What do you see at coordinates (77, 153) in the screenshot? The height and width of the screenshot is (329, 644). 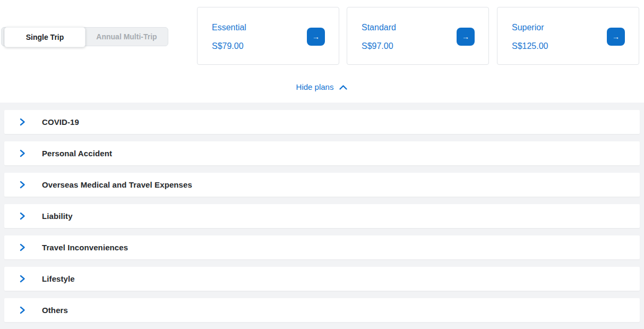 I see `benefit-label: Personal Accident` at bounding box center [77, 153].